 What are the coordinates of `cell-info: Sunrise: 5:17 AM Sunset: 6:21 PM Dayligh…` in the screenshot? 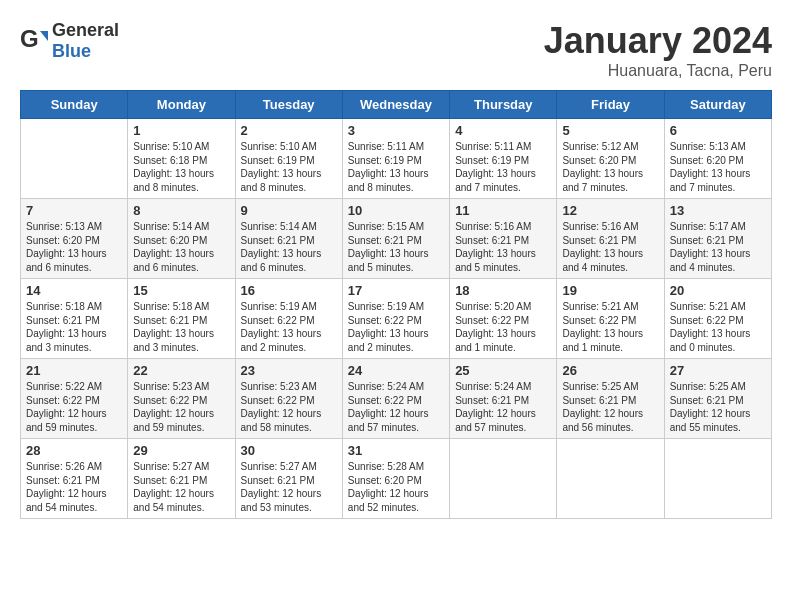 It's located at (718, 247).